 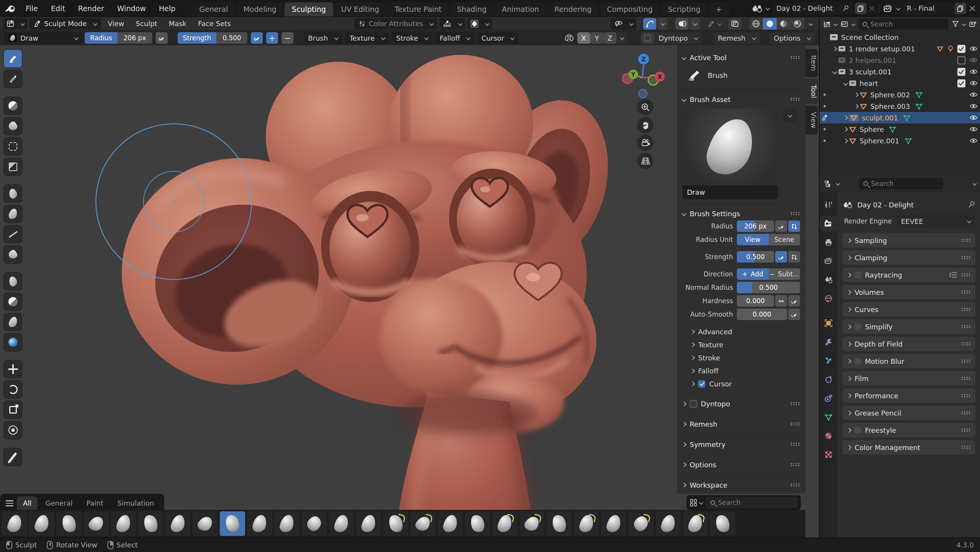 I want to click on cursor-checkbox, so click(x=702, y=384).